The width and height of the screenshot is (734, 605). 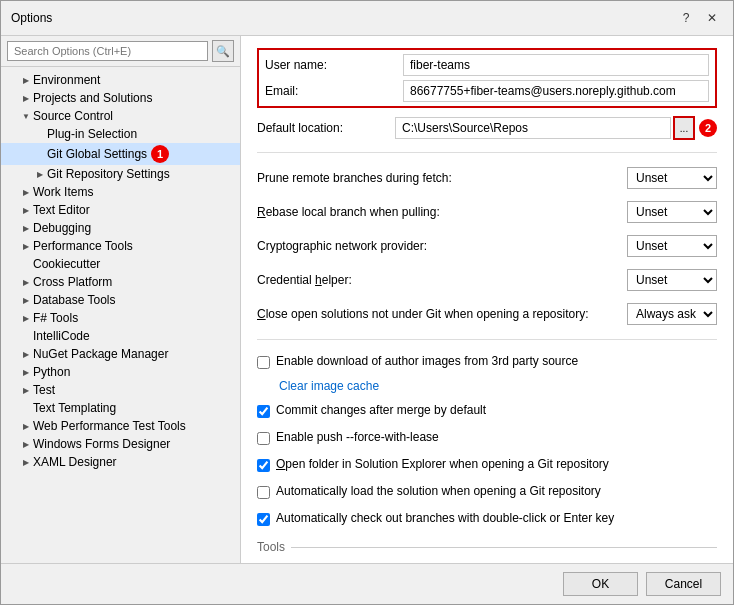 I want to click on cancel-button: Cancel, so click(x=684, y=584).